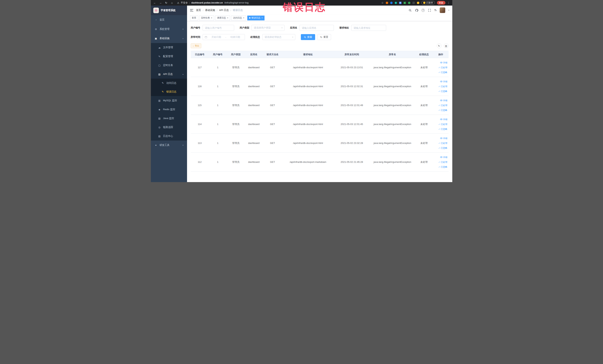  What do you see at coordinates (169, 10) in the screenshot?
I see `sidebar-logo: 芋道管理系统` at bounding box center [169, 10].